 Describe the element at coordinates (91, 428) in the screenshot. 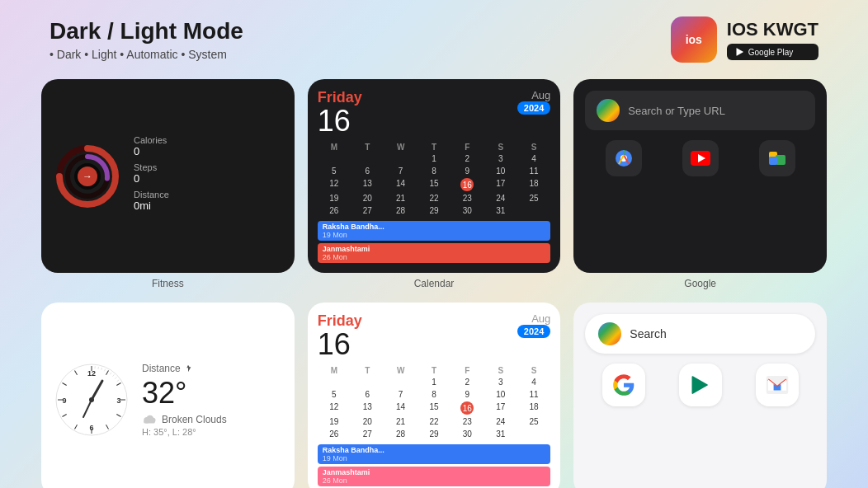

I see `svg-text: 6` at that location.